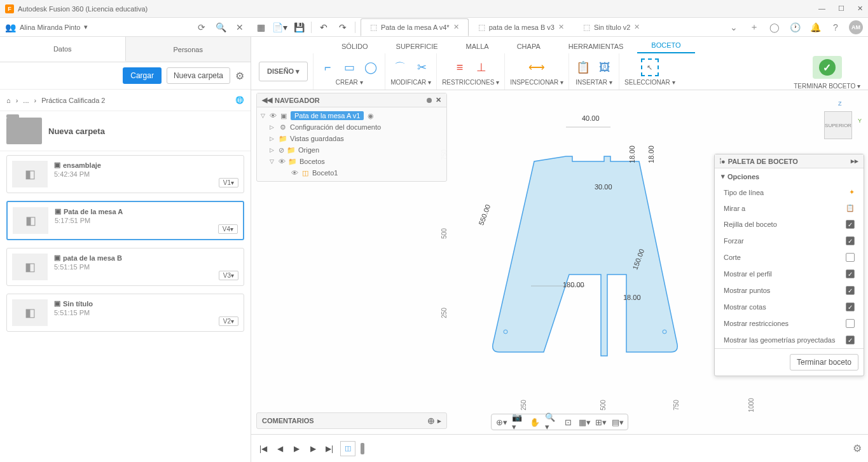  Describe the element at coordinates (478, 46) in the screenshot. I see `tab-mesh: MALLA` at that location.